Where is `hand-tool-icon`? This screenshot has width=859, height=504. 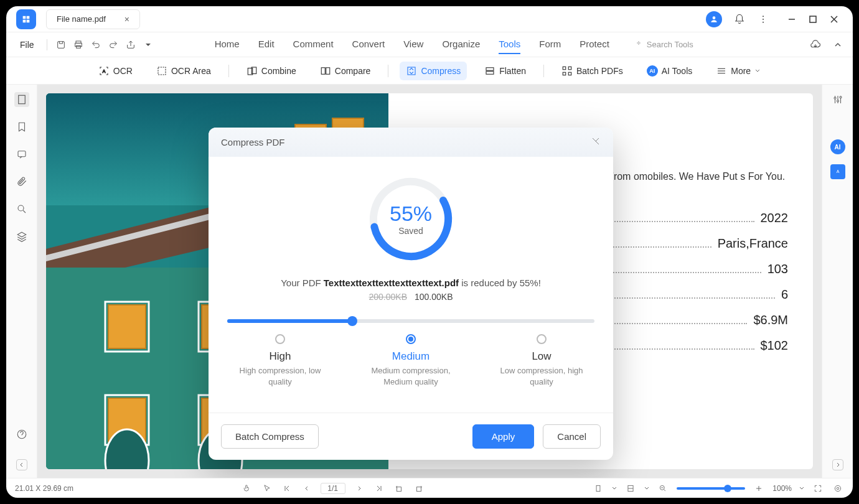 hand-tool-icon is located at coordinates (247, 488).